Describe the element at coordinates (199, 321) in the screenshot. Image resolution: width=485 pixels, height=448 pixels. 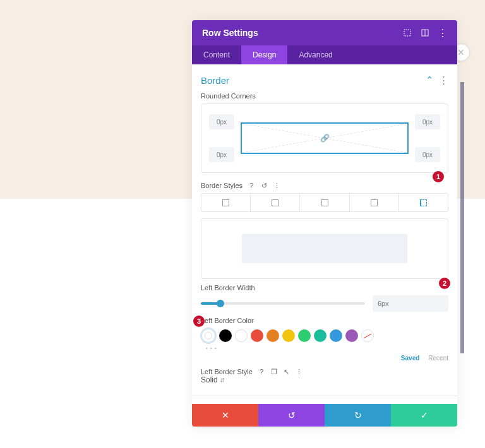
I see `annotation-3: 3` at that location.